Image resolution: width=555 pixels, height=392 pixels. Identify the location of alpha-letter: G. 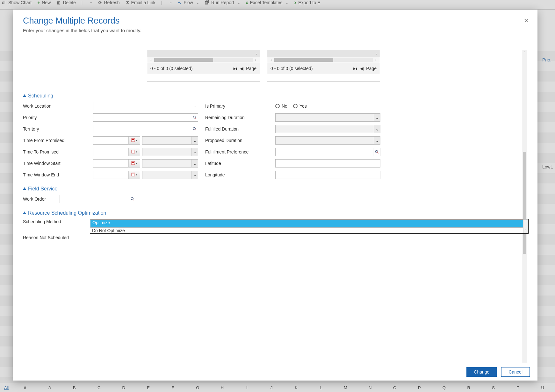
(198, 388).